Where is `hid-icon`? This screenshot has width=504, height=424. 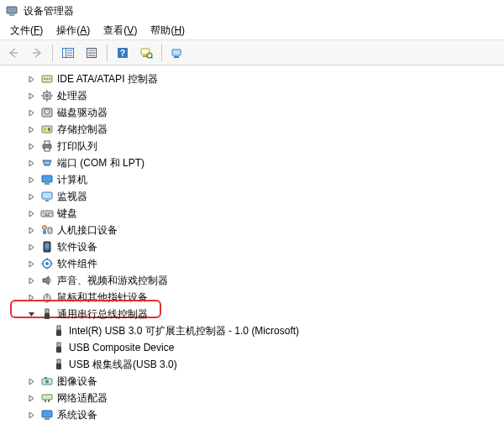 hid-icon is located at coordinates (47, 230).